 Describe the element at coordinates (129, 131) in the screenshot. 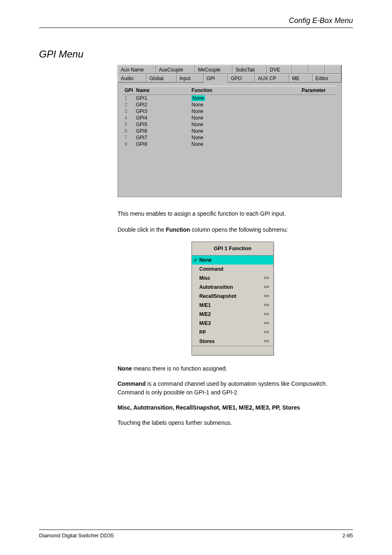

I see `cell-gpi: 6` at that location.